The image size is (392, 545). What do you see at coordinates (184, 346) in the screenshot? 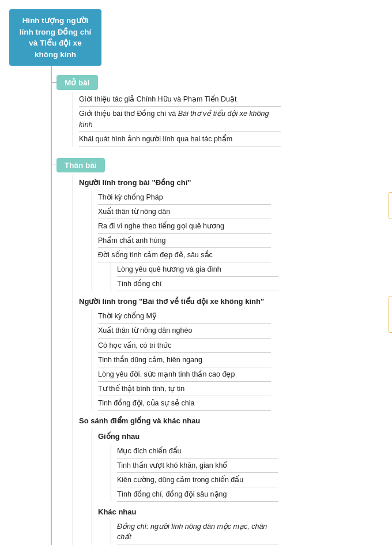
I see `sub2-item-2: Có học vấn, có tri thức` at bounding box center [184, 346].